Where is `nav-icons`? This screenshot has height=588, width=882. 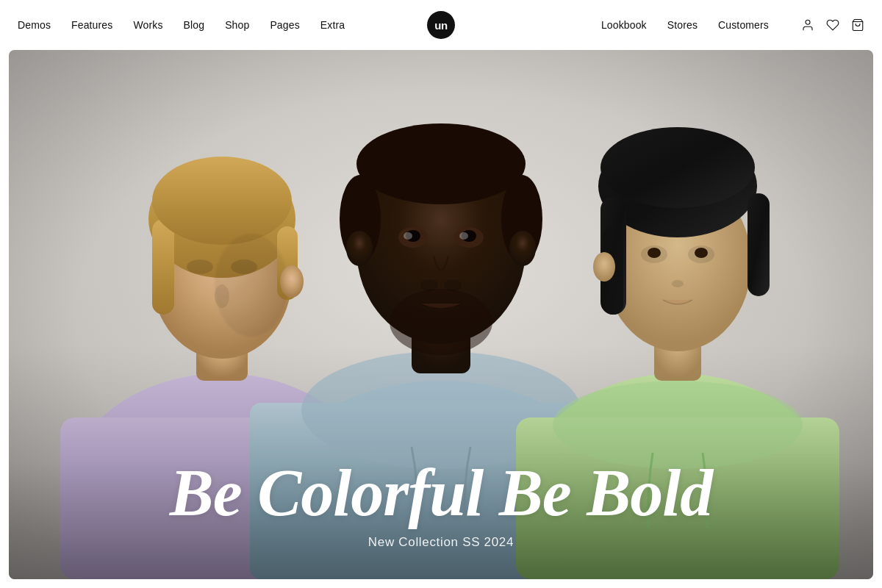 nav-icons is located at coordinates (833, 25).